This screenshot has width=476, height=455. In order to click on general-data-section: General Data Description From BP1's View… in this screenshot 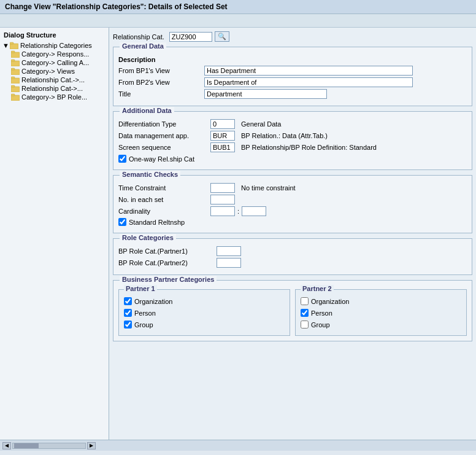, I will do `click(293, 76)`.